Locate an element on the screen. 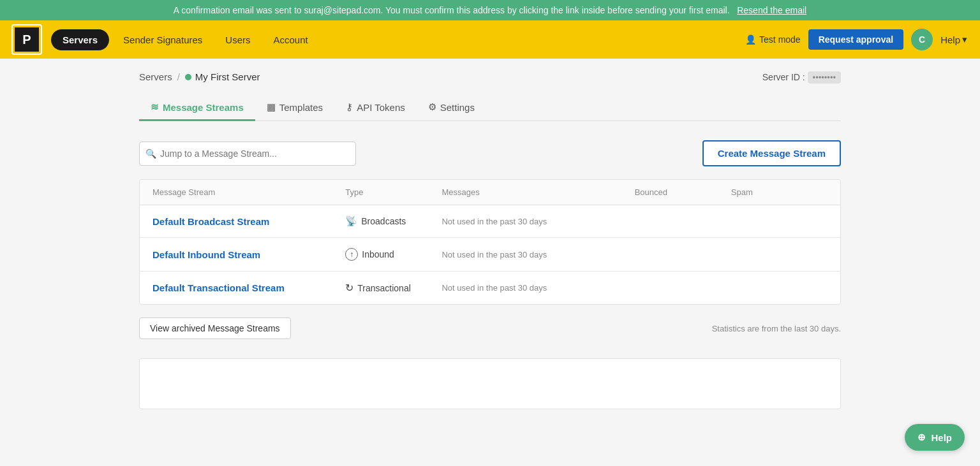  table-header: Message Stream Type Messages Bounced Spa… is located at coordinates (490, 193).